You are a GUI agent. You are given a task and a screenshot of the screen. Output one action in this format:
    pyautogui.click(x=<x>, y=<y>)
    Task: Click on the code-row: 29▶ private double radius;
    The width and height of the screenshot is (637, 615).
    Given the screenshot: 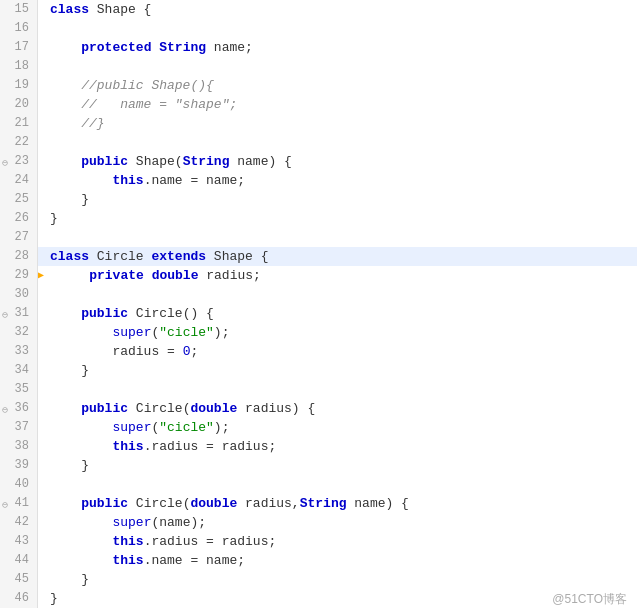 What is the action you would take?
    pyautogui.click(x=318, y=276)
    